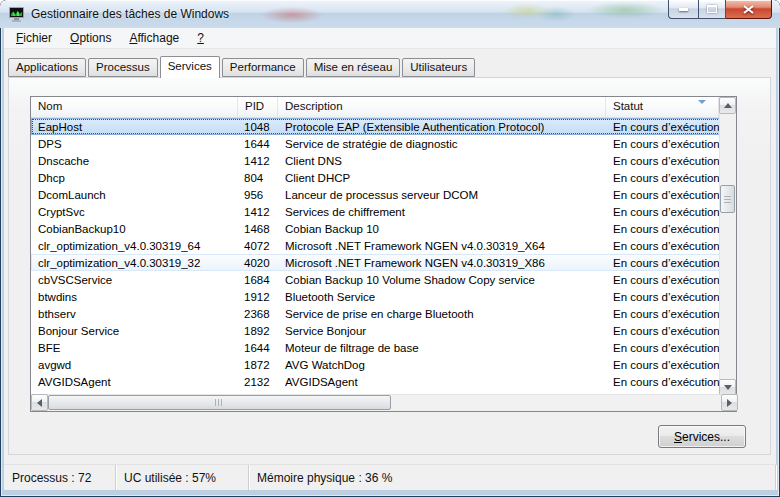 The width and height of the screenshot is (780, 497). Describe the element at coordinates (134, 127) in the screenshot. I see `cell-nom: EapHost` at that location.